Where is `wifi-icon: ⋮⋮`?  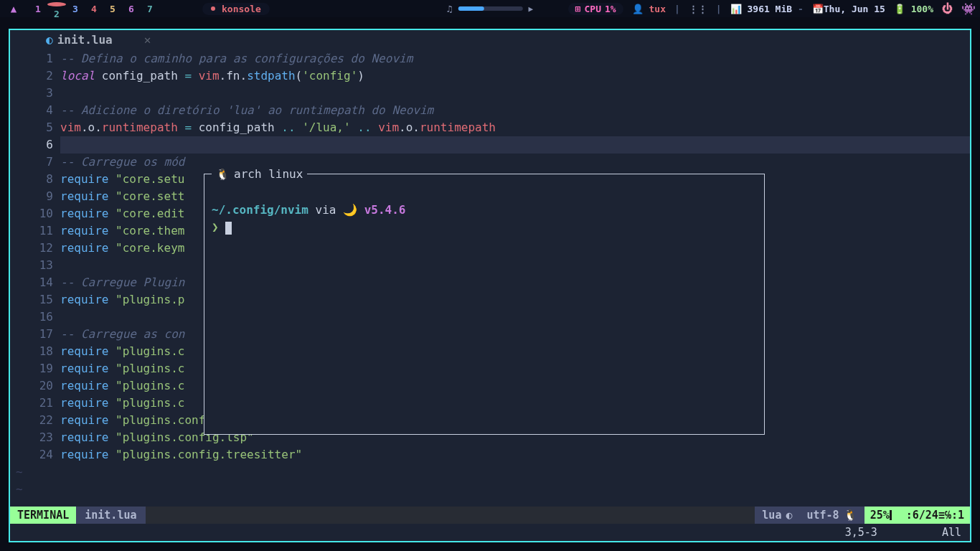 wifi-icon: ⋮⋮ is located at coordinates (698, 9).